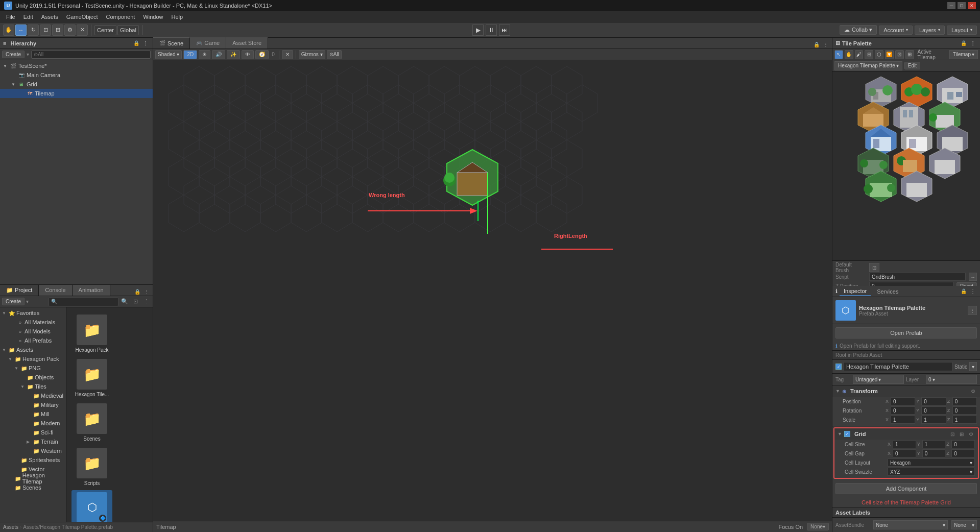 This screenshot has width=980, height=532. I want to click on cell-size-z: 0, so click(963, 444).